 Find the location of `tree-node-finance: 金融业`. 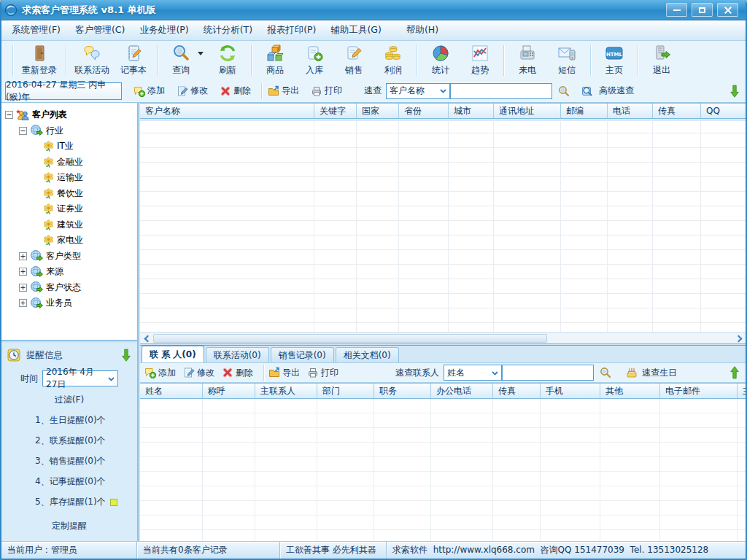

tree-node-finance: 金融业 is located at coordinates (71, 163).